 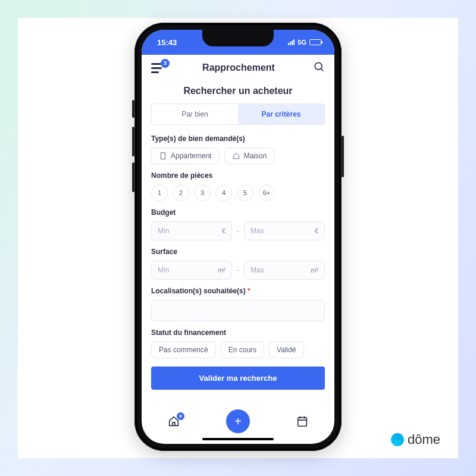 I want to click on page-title: Rechercher un acheteur, so click(x=238, y=91).